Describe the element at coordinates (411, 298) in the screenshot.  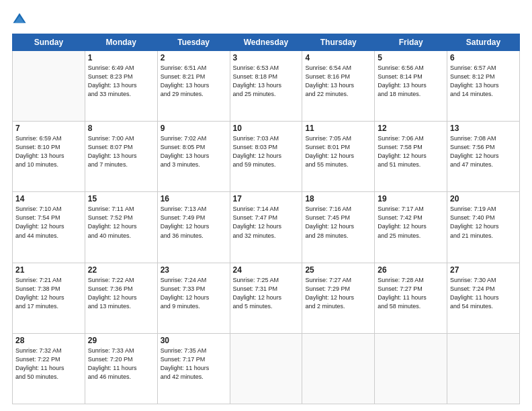
I see `calendar-cell: 26Sunrise: 7:28 AM Sunset: 7:27 PM Dayli…` at that location.